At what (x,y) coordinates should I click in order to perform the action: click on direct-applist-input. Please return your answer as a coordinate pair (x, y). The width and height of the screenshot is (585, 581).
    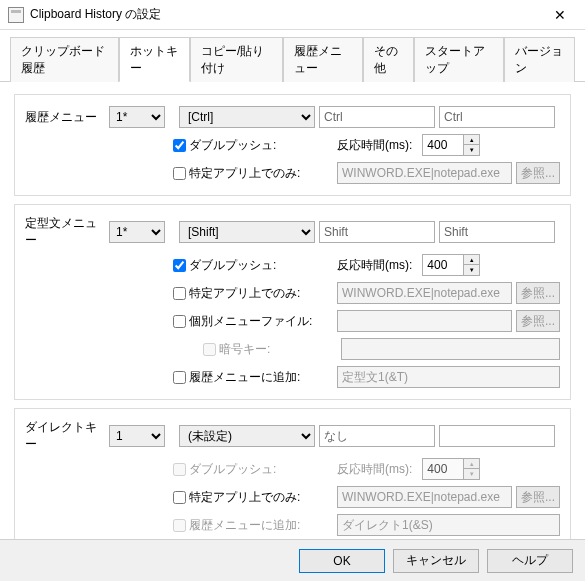
    Looking at the image, I should click on (424, 497).